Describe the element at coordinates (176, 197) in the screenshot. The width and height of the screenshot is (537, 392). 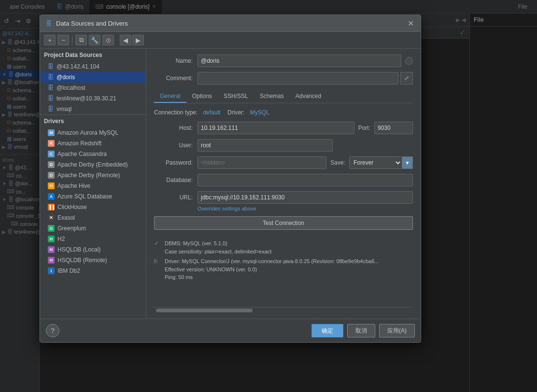
I see `url-label: URL:` at that location.